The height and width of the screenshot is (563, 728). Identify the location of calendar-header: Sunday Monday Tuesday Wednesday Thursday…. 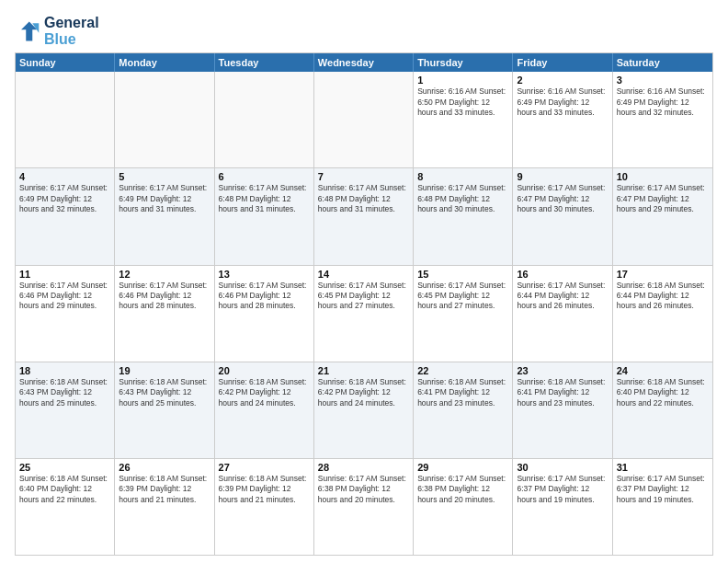
(364, 63).